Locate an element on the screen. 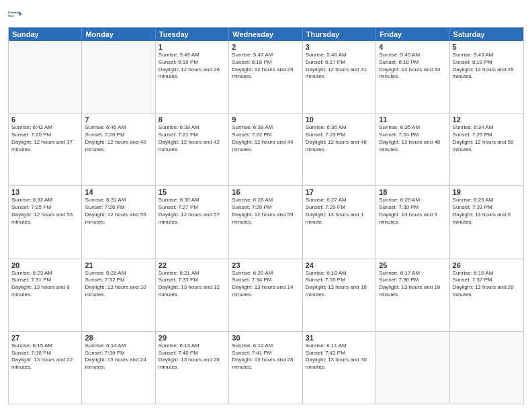 The height and width of the screenshot is (411, 532). day-number: 26 is located at coordinates (486, 265).